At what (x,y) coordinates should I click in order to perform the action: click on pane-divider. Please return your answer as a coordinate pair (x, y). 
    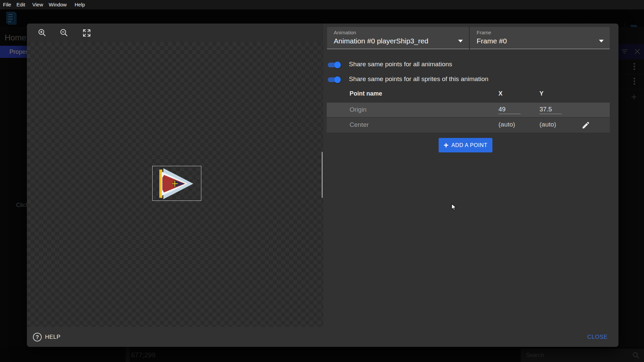
    Looking at the image, I should click on (323, 175).